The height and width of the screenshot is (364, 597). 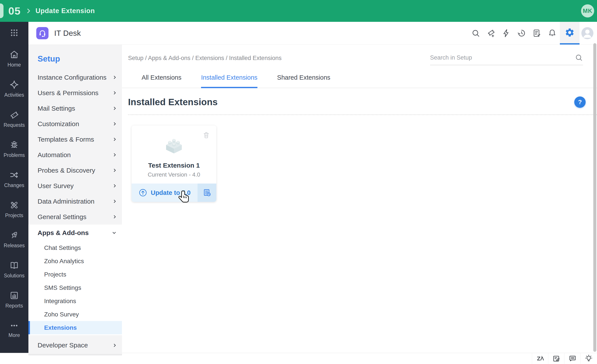 I want to click on update-extension-button: Update to 5.0, so click(x=165, y=193).